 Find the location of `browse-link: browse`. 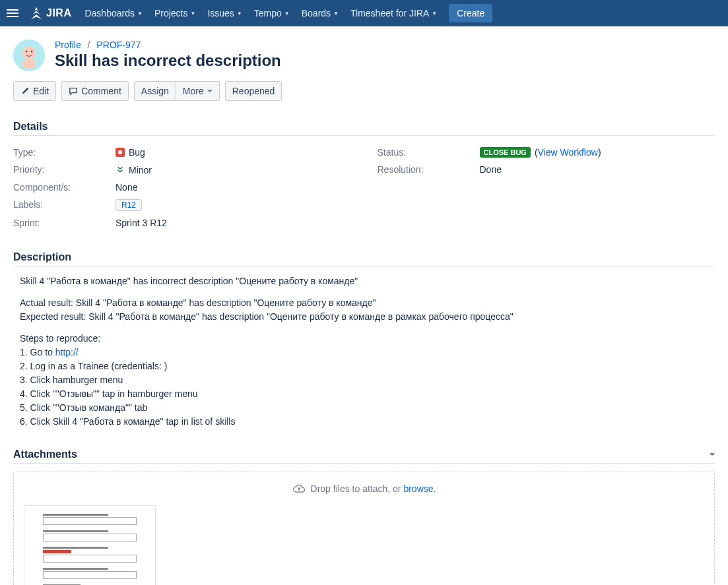

browse-link: browse is located at coordinates (418, 489).